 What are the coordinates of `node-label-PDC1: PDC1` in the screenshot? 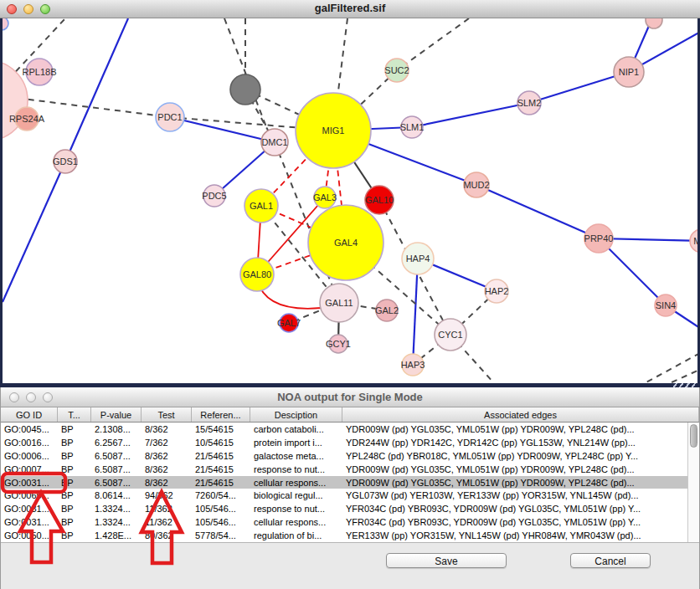 It's located at (169, 117).